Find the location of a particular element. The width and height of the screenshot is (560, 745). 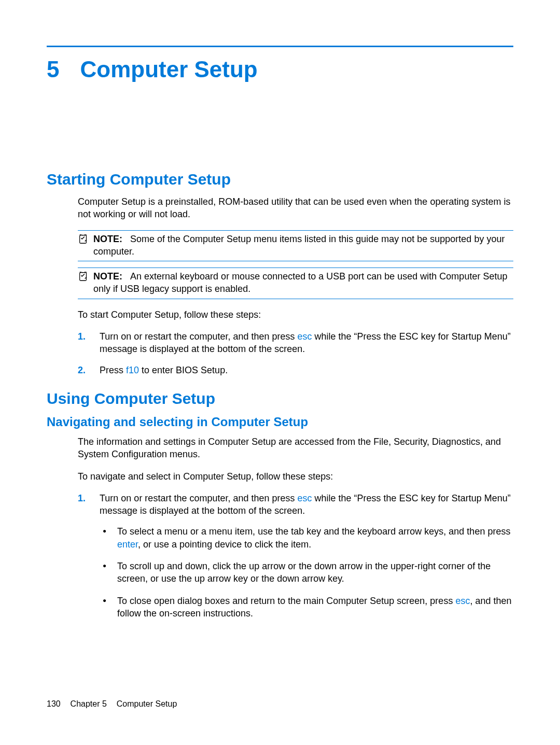

nav-paragraph-2: To navigate and select in Computer Setup… is located at coordinates (296, 476).